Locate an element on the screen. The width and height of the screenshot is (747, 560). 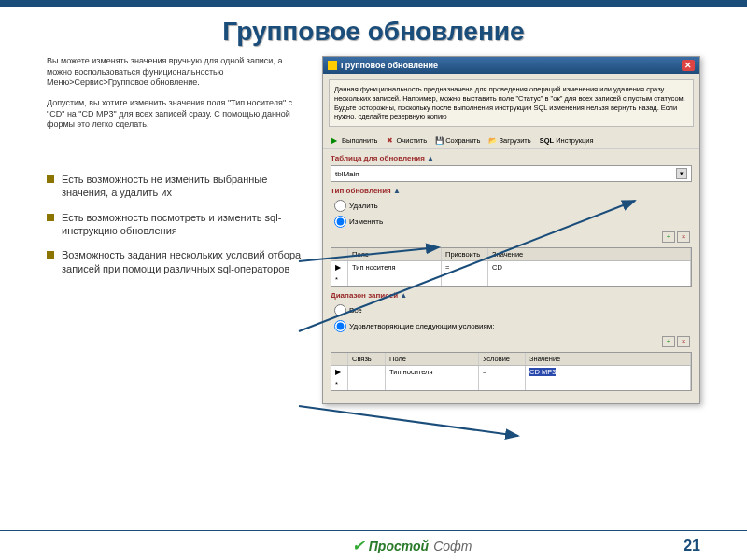
bullet-sql: Есть возможность посмотреть и изменить s… is located at coordinates (177, 224).